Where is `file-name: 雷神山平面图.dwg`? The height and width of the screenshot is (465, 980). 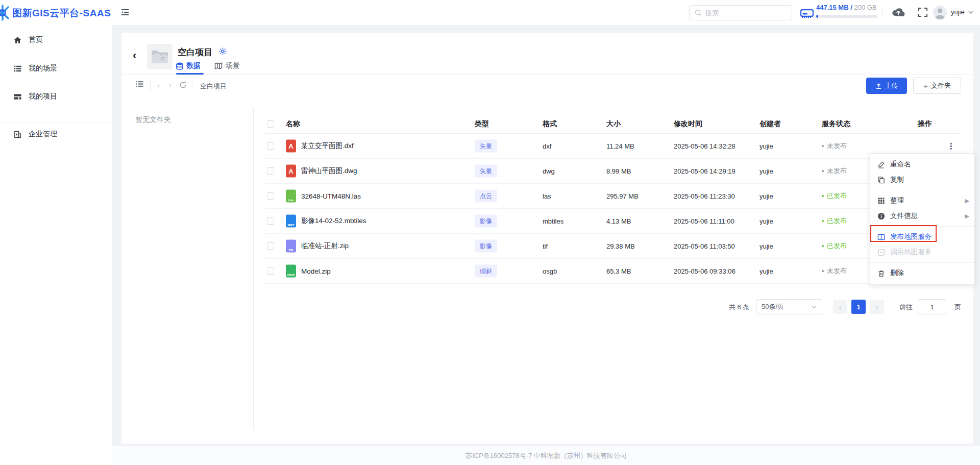
file-name: 雷神山平面图.dwg is located at coordinates (329, 171).